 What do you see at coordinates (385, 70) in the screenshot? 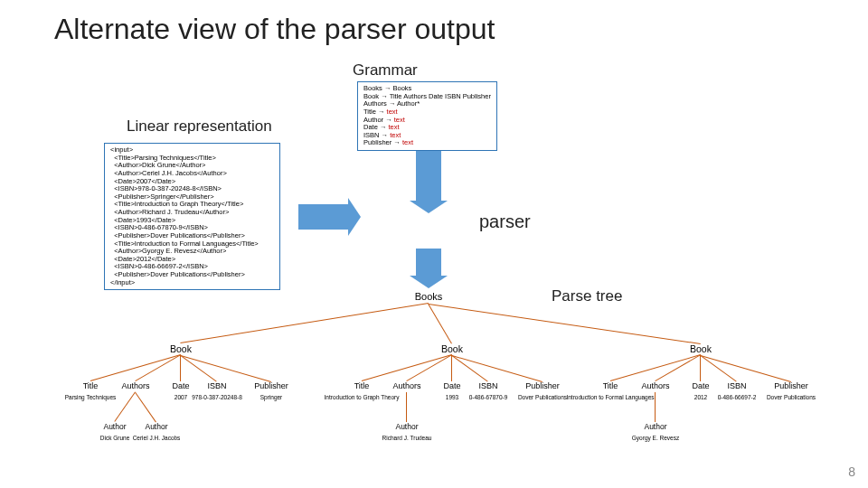
I see `grammar-label: Grammar` at bounding box center [385, 70].